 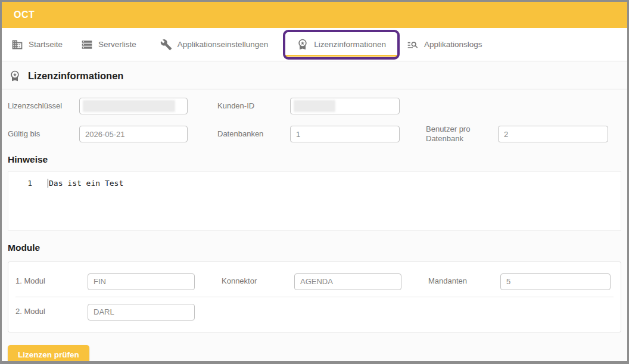 What do you see at coordinates (37, 45) in the screenshot?
I see `tab-startseite: Startseite` at bounding box center [37, 45].